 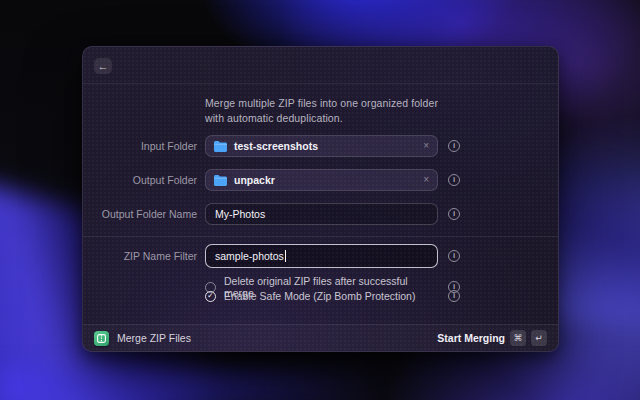 I want to click on unpackr-app-icon, so click(x=102, y=338).